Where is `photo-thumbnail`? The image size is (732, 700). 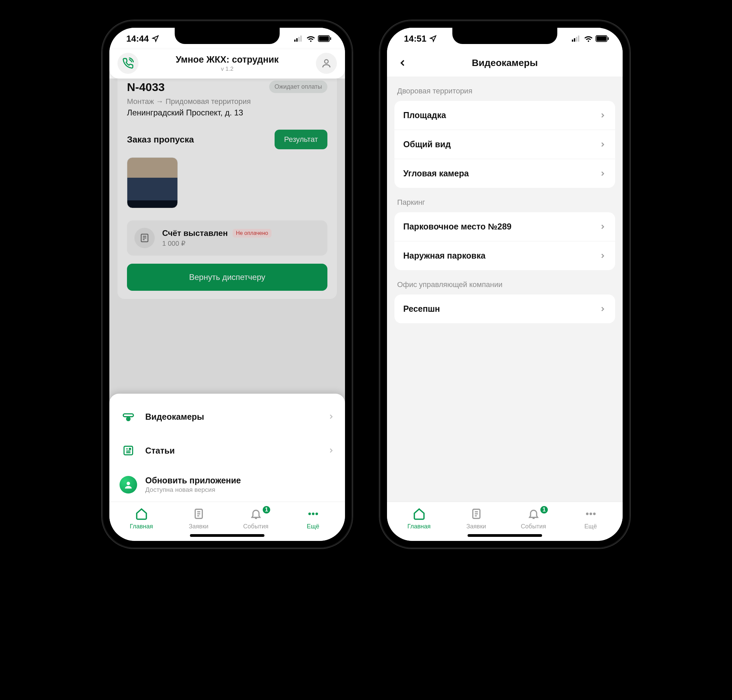 photo-thumbnail is located at coordinates (152, 183).